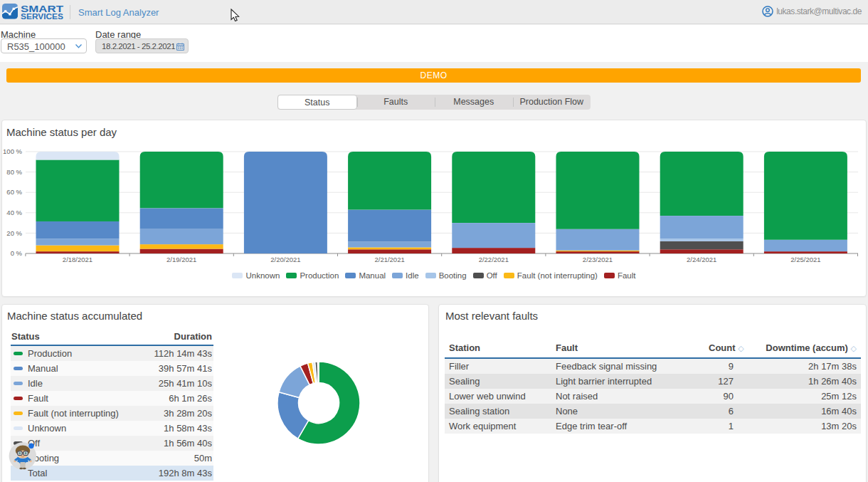  Describe the element at coordinates (14, 192) in the screenshot. I see `svg-text: 60 %` at that location.